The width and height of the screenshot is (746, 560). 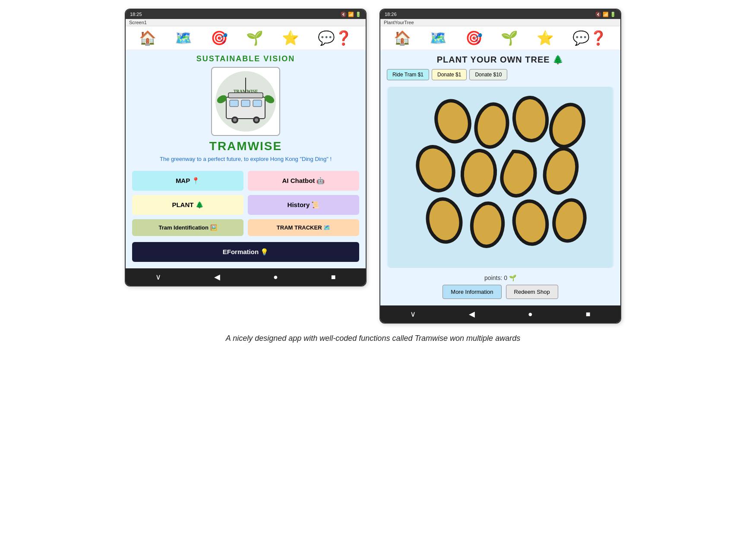 I want to click on screen-label-2: PlantYourTree, so click(x=500, y=22).